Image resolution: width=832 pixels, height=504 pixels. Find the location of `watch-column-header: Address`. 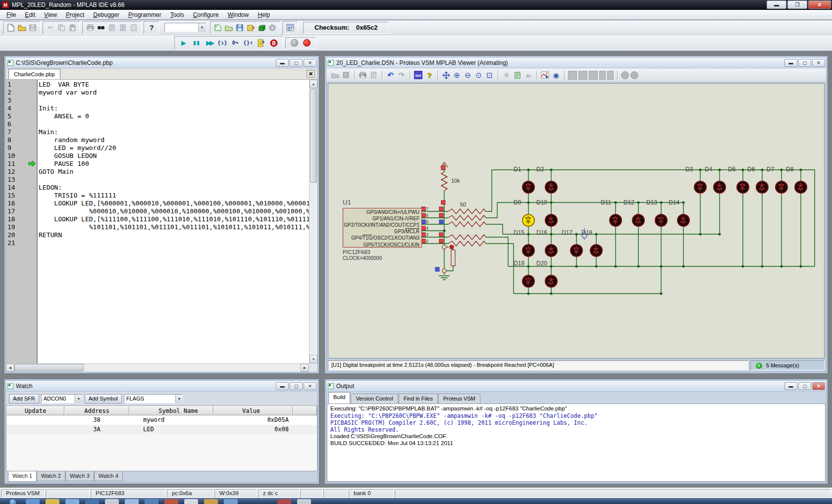

watch-column-header: Address is located at coordinates (97, 411).